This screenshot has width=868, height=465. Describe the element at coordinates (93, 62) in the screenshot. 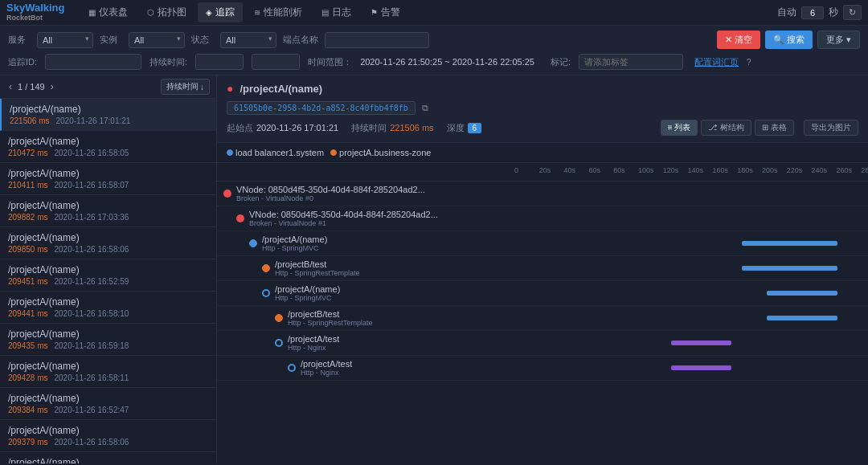

I see `trace-id-input` at that location.